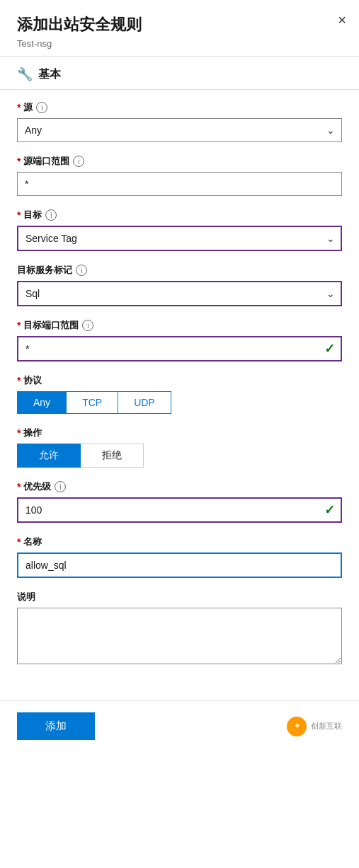  I want to click on panel-header: 添加出站安全规则 Test-nsg ×, so click(180, 28).